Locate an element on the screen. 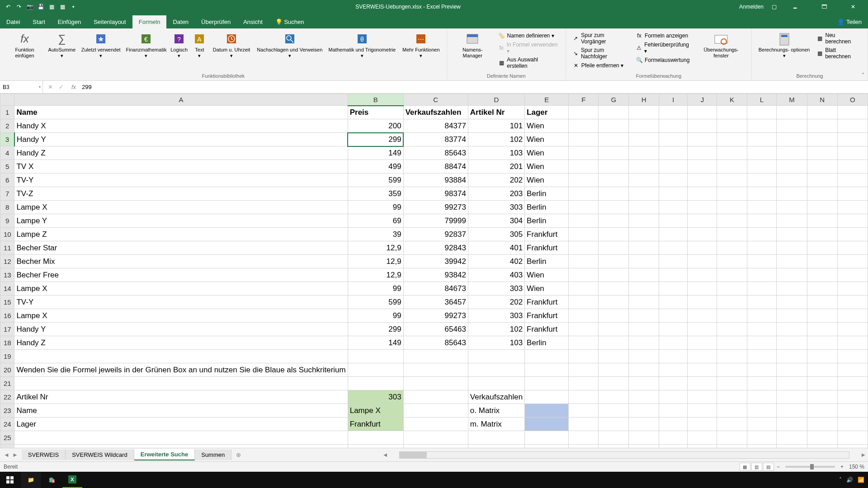 The height and width of the screenshot is (488, 868). cell-E25 is located at coordinates (547, 438).